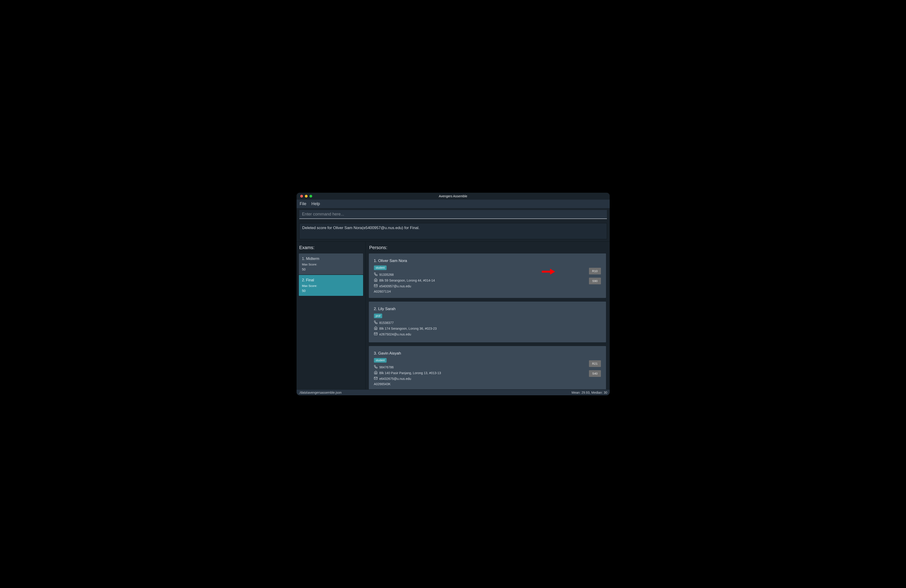  I want to click on person-matric: A0260711H, so click(478, 292).